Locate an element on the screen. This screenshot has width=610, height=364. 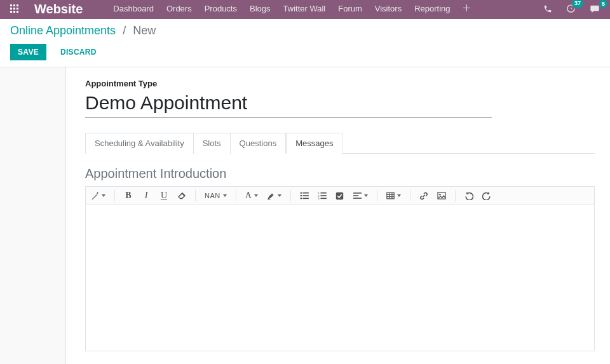
tab-questions: Questions is located at coordinates (259, 144).